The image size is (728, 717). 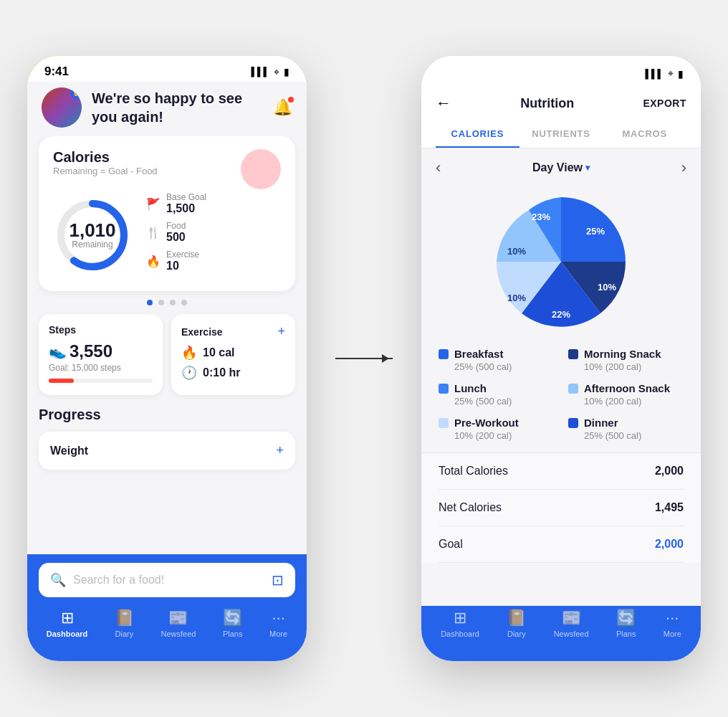 I want to click on svg-text: 25%, so click(x=595, y=231).